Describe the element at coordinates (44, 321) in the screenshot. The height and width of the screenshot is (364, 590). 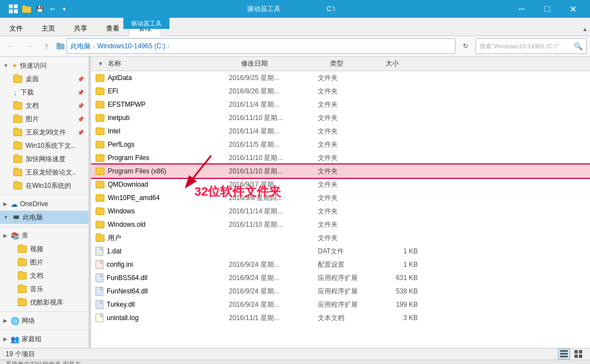
I see `sidebar-network: ▶ 🌐 网络` at that location.